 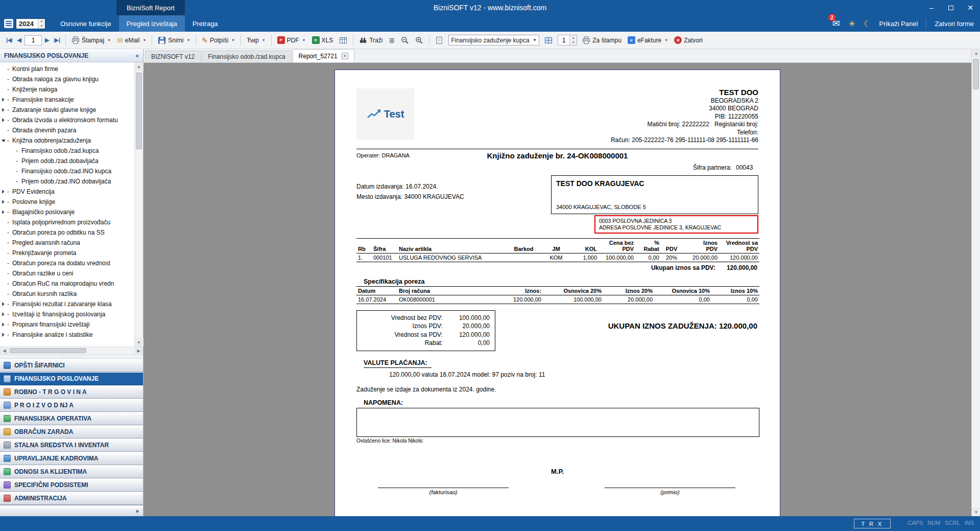 What do you see at coordinates (71, 392) in the screenshot?
I see `section-robno-trgovina: ROBNO - T R G O V I N A` at bounding box center [71, 392].